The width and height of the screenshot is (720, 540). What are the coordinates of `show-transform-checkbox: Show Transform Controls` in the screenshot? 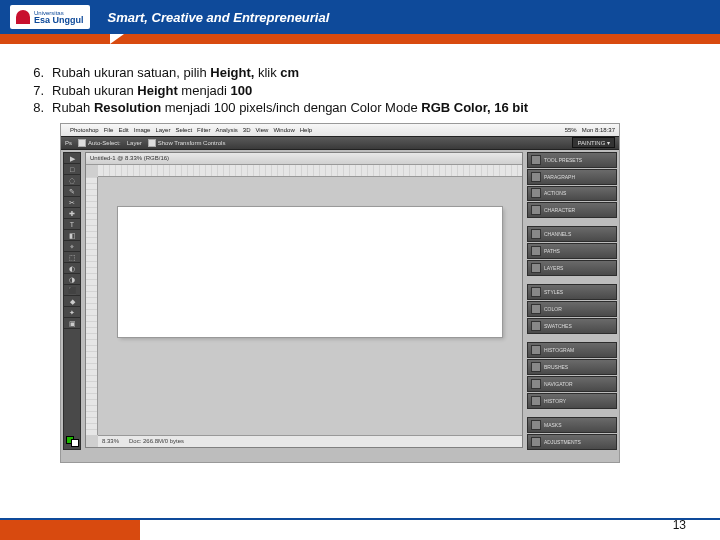 It's located at (187, 143).